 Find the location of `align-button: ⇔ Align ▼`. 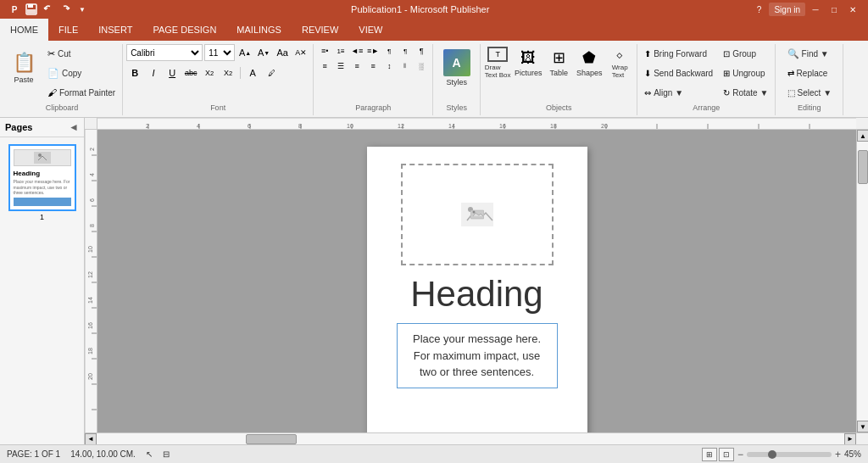

align-button: ⇔ Align ▼ is located at coordinates (678, 92).